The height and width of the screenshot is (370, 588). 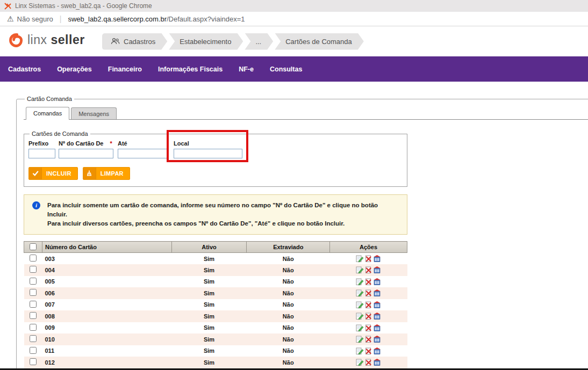 I want to click on prefixo-input, so click(x=42, y=154).